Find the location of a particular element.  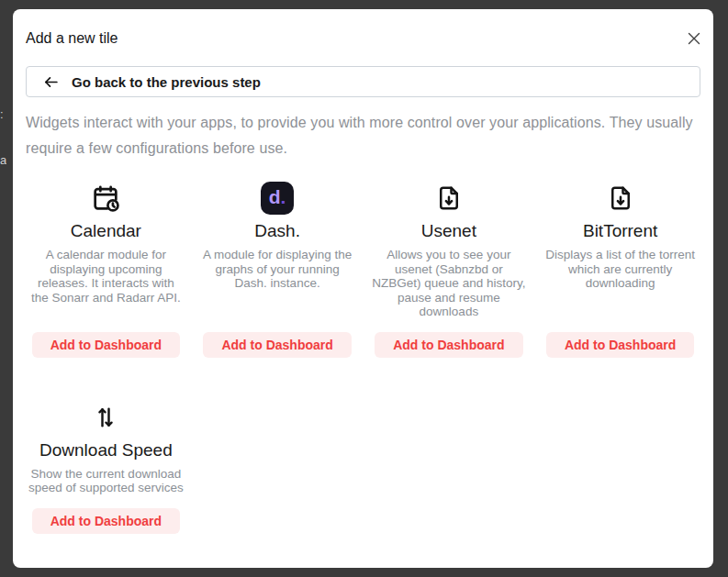

widget-title: BitTorrent is located at coordinates (621, 231).